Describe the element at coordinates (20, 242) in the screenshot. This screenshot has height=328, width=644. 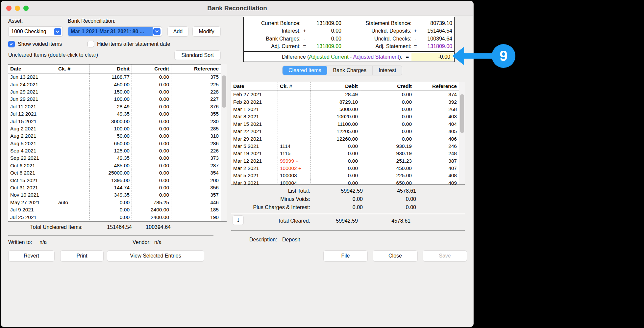
I see `written-to-label: Written to:` at that location.